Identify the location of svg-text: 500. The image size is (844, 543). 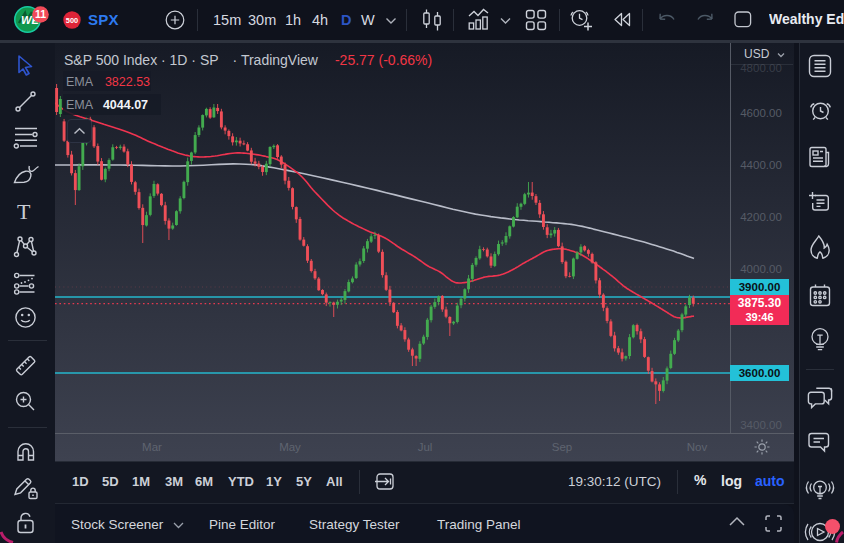
(72, 20).